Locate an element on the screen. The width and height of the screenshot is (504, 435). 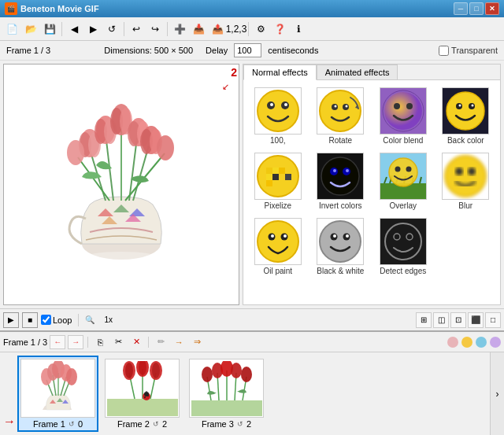
refresh-button: ↺ is located at coordinates (112, 29).